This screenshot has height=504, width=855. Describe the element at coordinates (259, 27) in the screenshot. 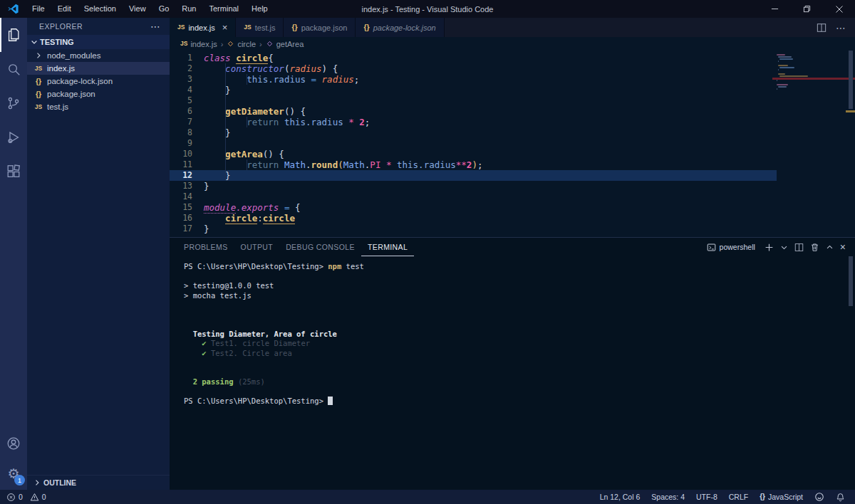

I see `tab-test-js: JStest.js` at that location.